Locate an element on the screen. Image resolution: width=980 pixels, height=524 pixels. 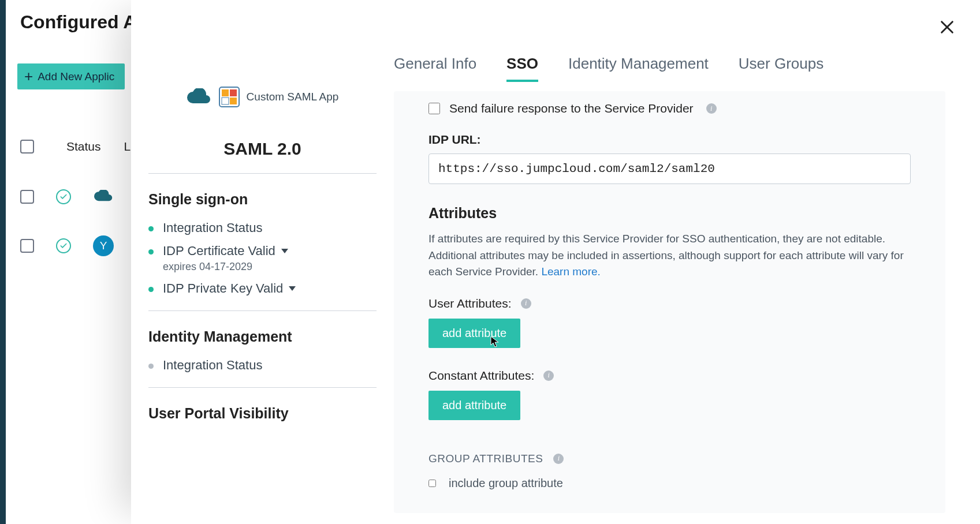
sidebar-section-sso: Single sign-on is located at coordinates (262, 200).